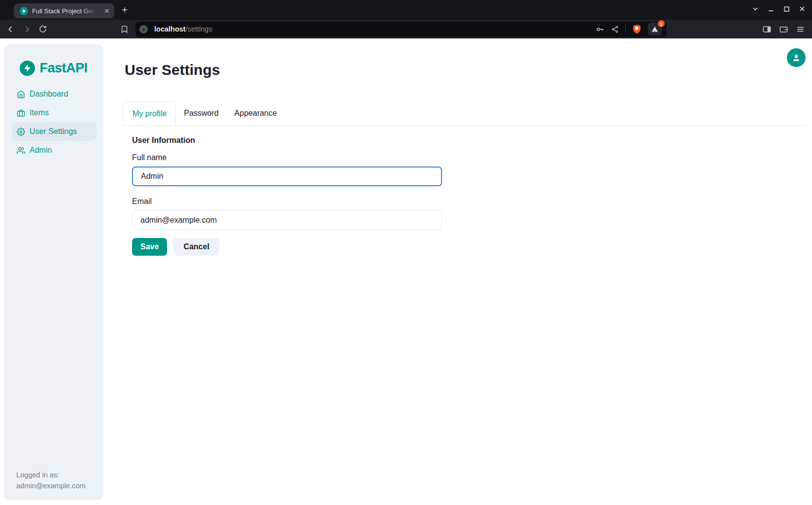 Image resolution: width=812 pixels, height=505 pixels. Describe the element at coordinates (661, 24) in the screenshot. I see `rewards-badge: 1` at that location.